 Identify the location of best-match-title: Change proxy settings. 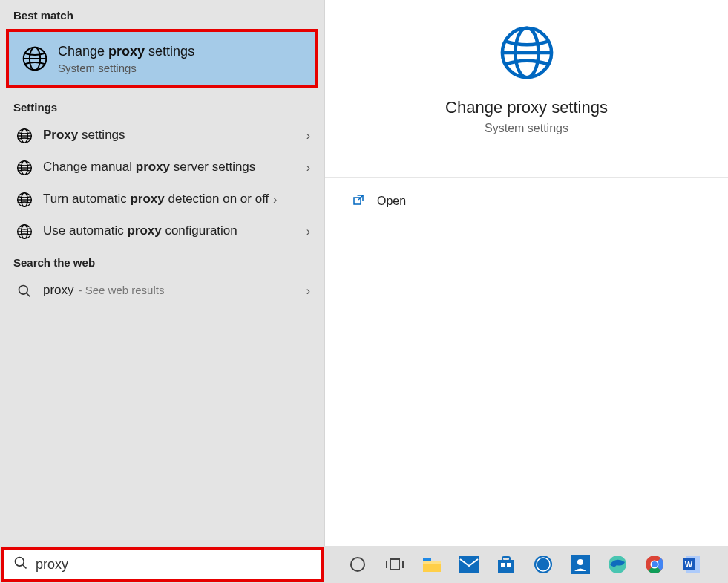
(126, 51).